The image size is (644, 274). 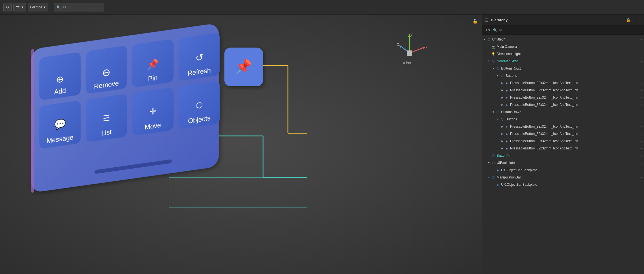 What do you see at coordinates (563, 61) in the screenshot?
I see `tree-item-nearmenu4x2: ⬡NearMenu4x2›` at bounding box center [563, 61].